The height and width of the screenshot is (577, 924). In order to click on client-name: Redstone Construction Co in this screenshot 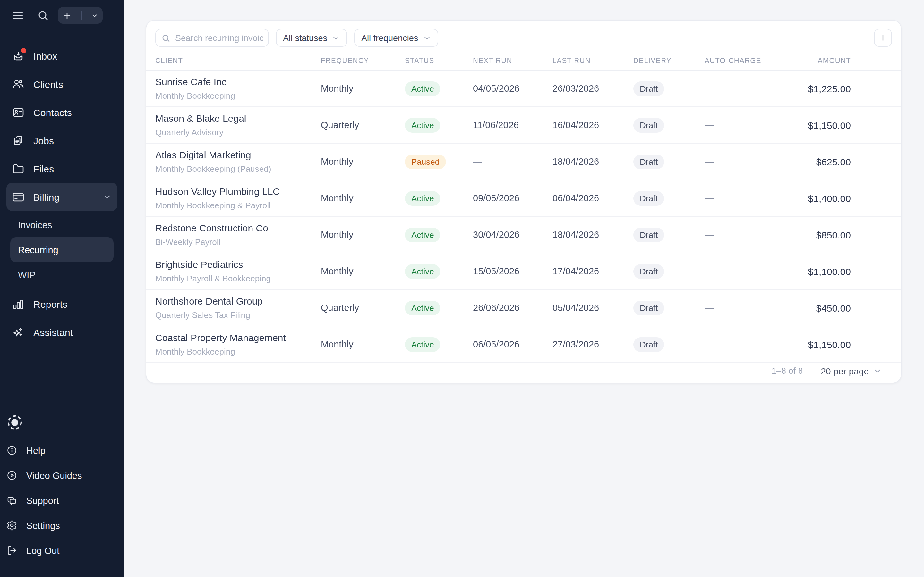, I will do `click(238, 228)`.